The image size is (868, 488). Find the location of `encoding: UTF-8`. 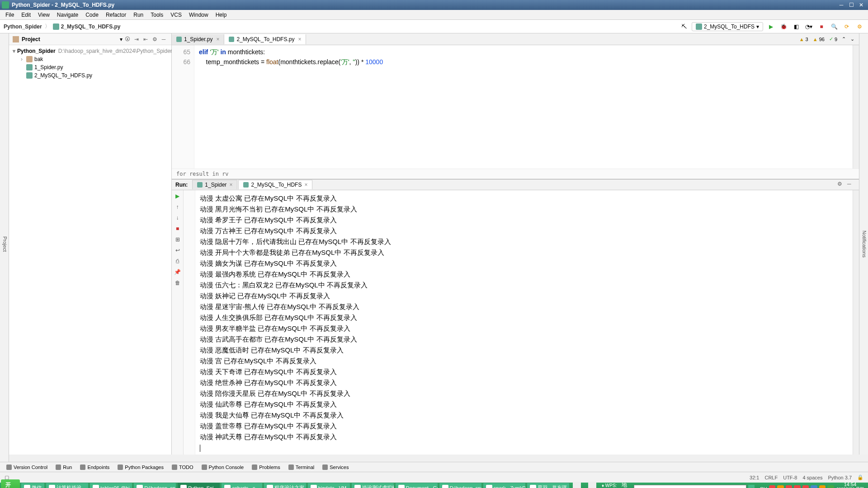

encoding: UTF-8 is located at coordinates (790, 478).